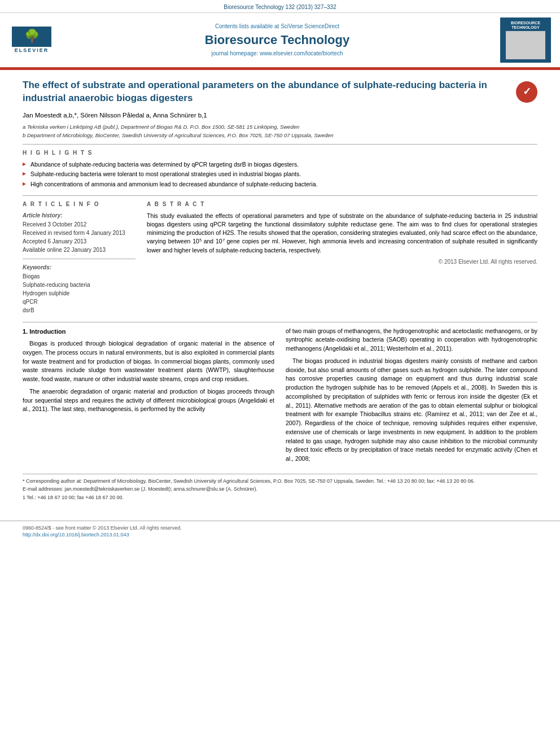 This screenshot has width=560, height=747. Describe the element at coordinates (342, 262) in the screenshot. I see `copyright-line: © 2013 Elsevier Ltd. All rights reserved…` at that location.